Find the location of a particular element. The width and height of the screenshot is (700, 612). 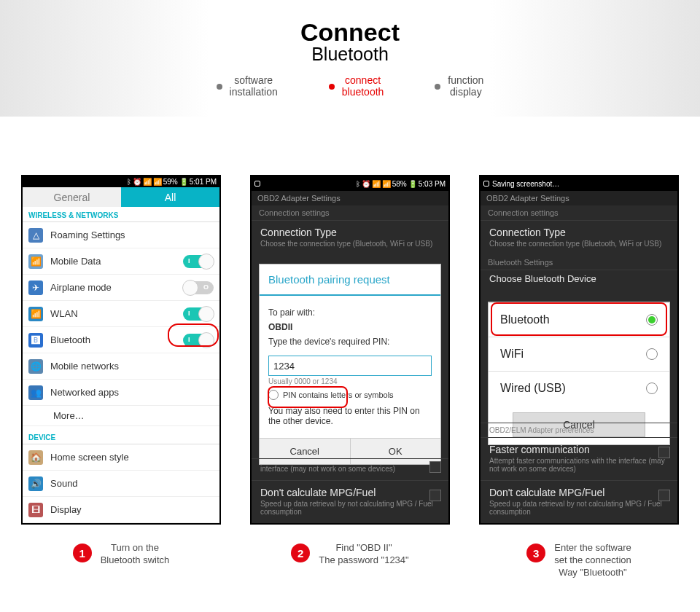

wlan-icon: 📶 is located at coordinates (36, 314).